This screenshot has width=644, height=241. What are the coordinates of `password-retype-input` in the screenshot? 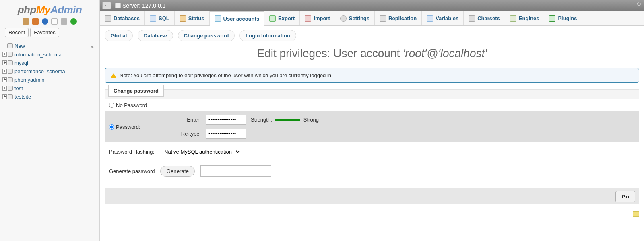 It's located at (226, 134).